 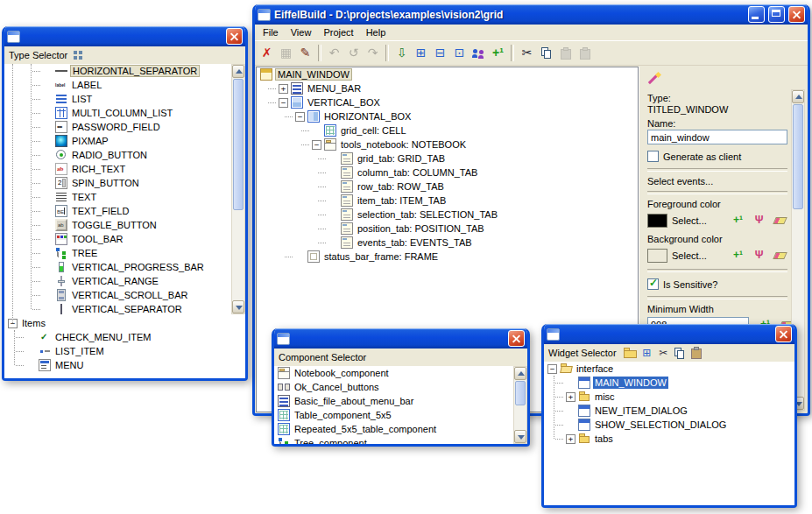 What do you see at coordinates (447, 215) in the screenshot?
I see `tree-item-selection-tab-selection-tab: selection_tab: SELECTION_TAB` at bounding box center [447, 215].